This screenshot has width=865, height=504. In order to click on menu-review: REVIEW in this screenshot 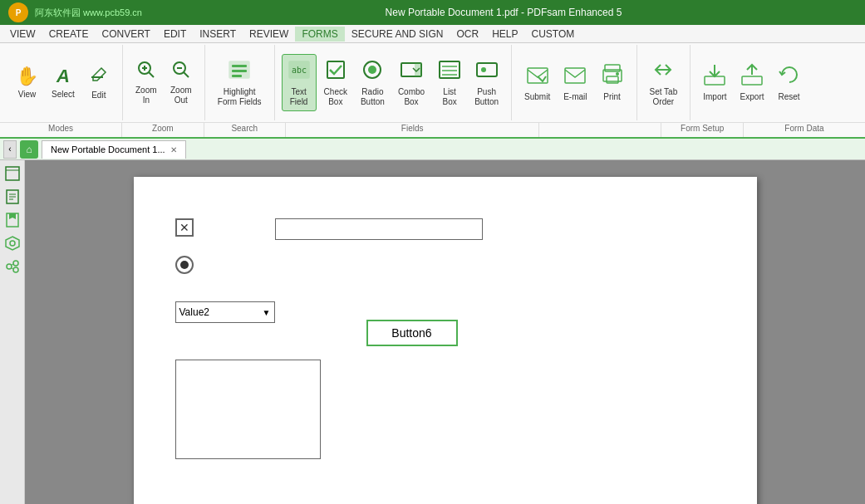, I will do `click(269, 34)`.